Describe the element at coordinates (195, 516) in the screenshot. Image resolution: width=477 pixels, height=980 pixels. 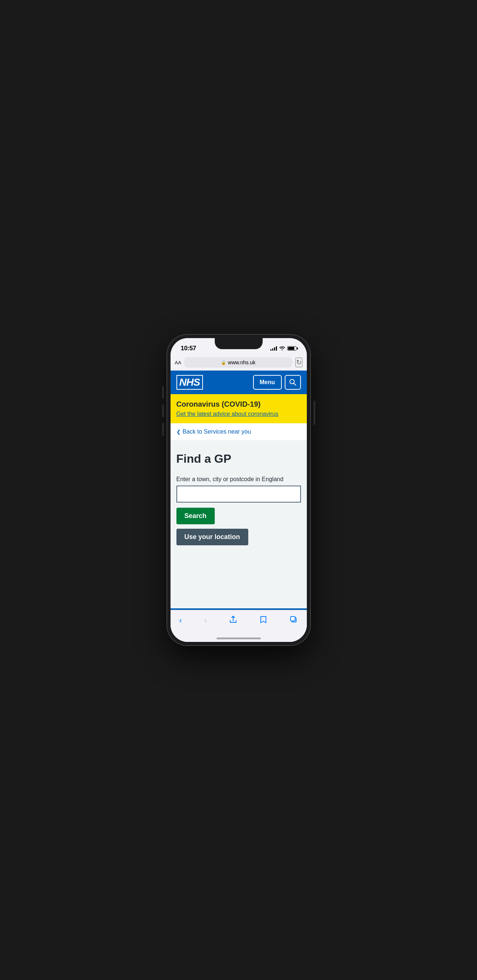
I see `search-button: Search` at that location.